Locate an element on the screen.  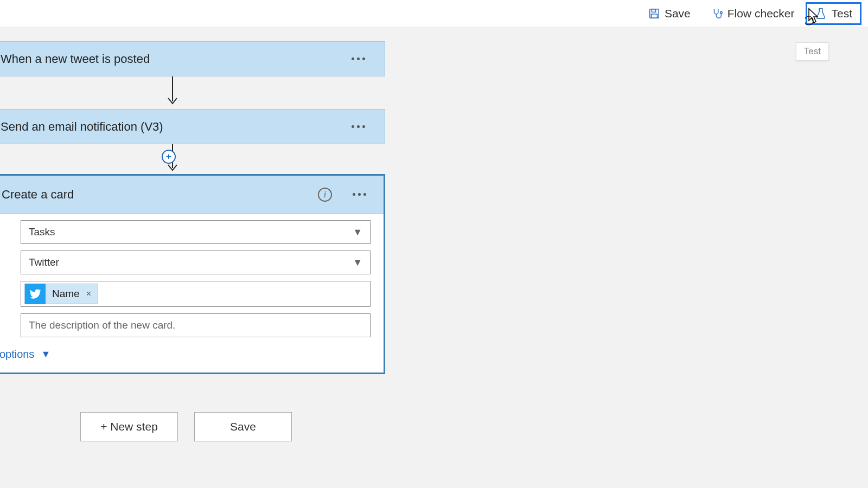
board-id-label: Board Id is located at coordinates (10, 232).